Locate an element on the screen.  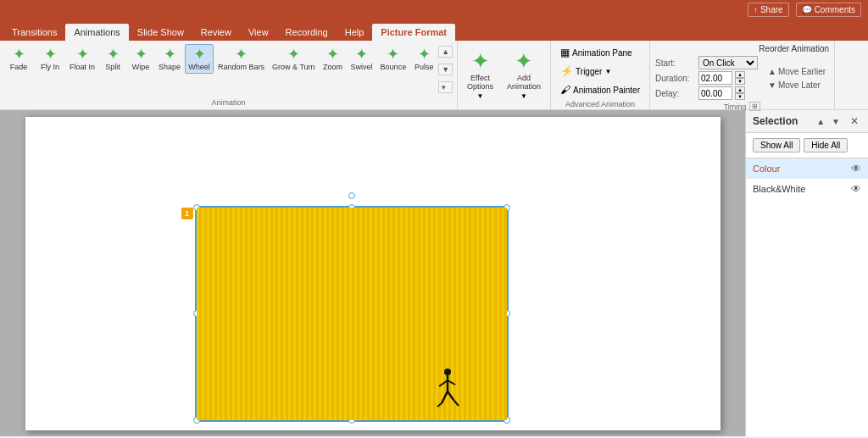
tab-view: View is located at coordinates (259, 32).